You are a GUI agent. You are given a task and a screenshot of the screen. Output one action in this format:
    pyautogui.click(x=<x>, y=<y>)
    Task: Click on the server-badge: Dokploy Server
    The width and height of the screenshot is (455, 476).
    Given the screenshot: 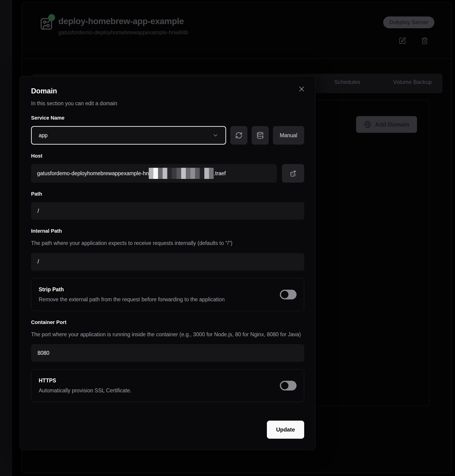 What is the action you would take?
    pyautogui.click(x=409, y=22)
    